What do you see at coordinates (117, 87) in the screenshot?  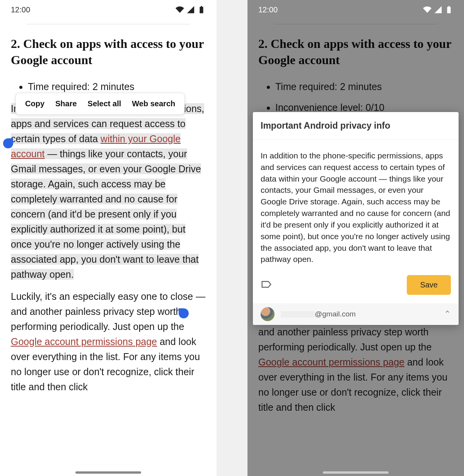 I see `bullet-list: Time required: 2 minutes` at bounding box center [117, 87].